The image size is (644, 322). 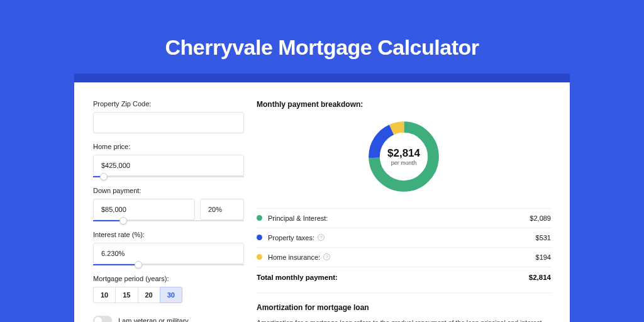 I want to click on total-amount: $2,814, so click(x=540, y=277).